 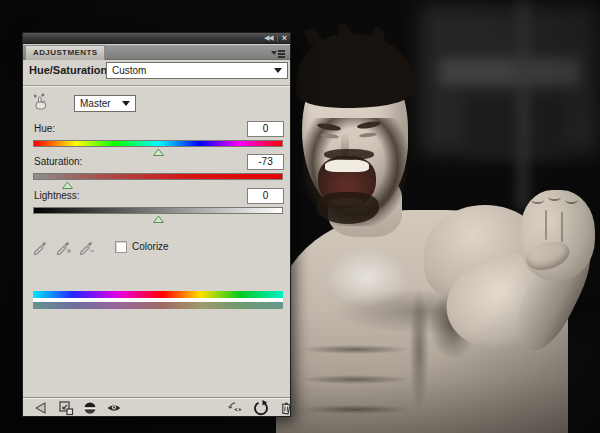 What do you see at coordinates (41, 408) in the screenshot?
I see `back-arrow-icon` at bounding box center [41, 408].